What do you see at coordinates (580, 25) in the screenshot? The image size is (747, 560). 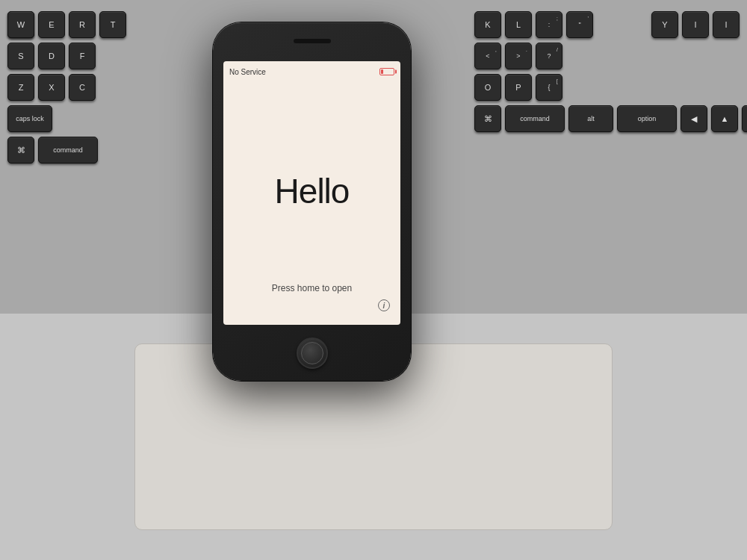 I see `key-quote: "'` at bounding box center [580, 25].